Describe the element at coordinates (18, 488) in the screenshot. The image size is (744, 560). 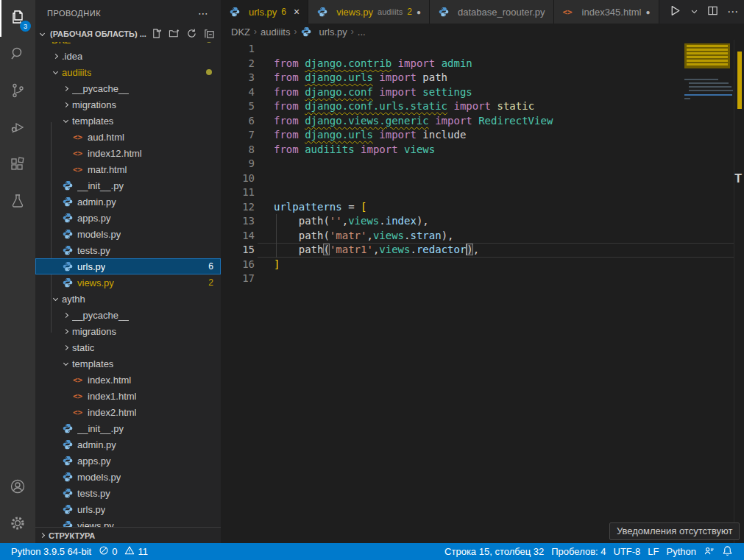
I see `accounts-button` at that location.